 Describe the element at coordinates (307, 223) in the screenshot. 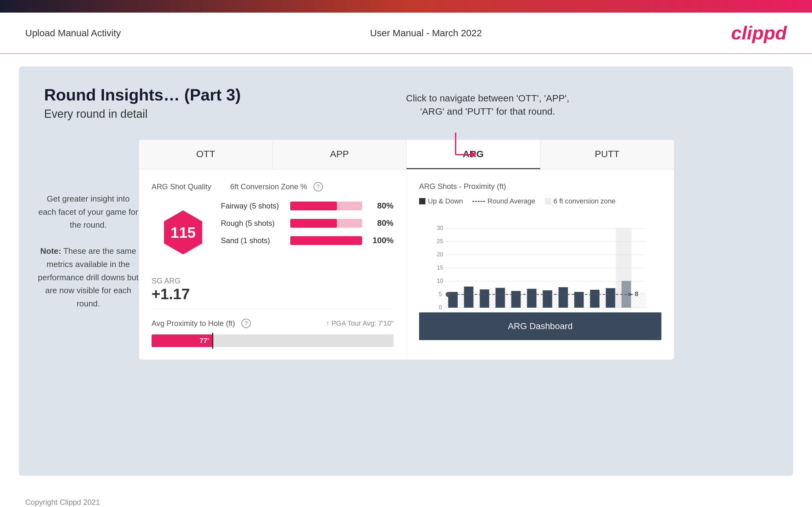

I see `rough-bar-row: Rough (5 shots) 80%` at that location.